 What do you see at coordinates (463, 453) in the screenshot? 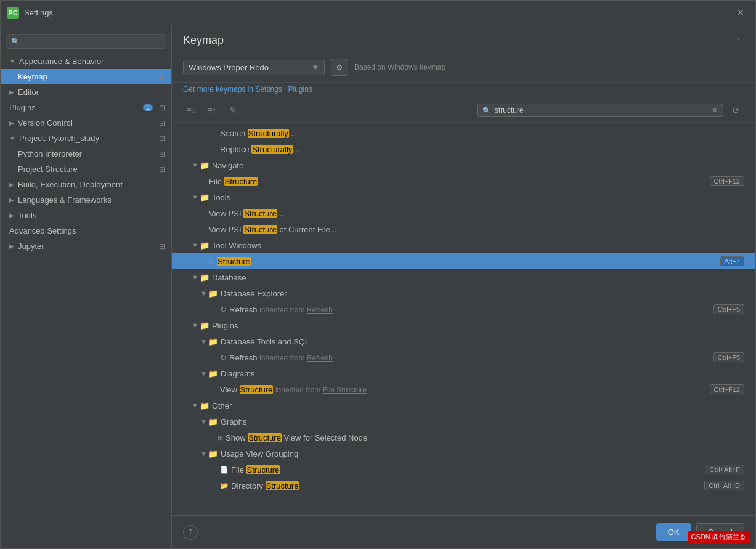
I see `tree-row-usage-view: ▼ 📁 Usage View Grouping` at bounding box center [463, 453].